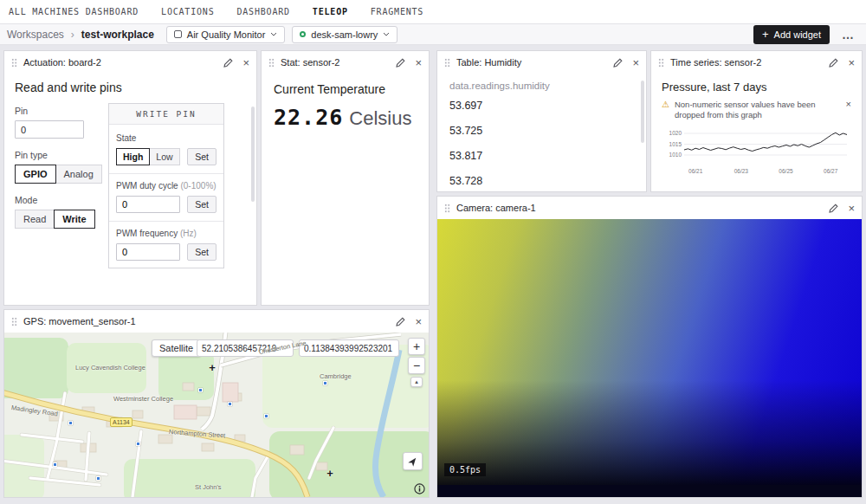 The height and width of the screenshot is (504, 866). I want to click on pwm-duty-label: PWM duty cycle (0-100%), so click(166, 185).